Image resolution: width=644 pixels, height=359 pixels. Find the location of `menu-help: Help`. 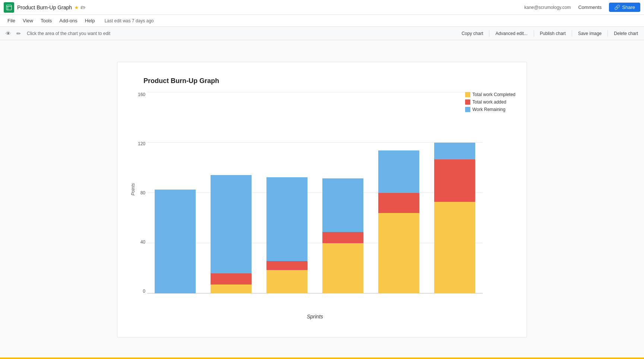

menu-help: Help is located at coordinates (90, 21).